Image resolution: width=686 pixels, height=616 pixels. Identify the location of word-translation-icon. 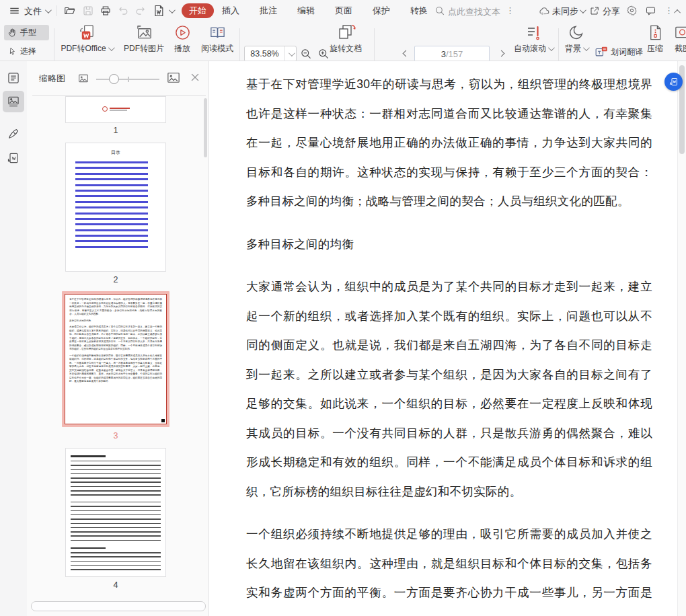
(601, 52).